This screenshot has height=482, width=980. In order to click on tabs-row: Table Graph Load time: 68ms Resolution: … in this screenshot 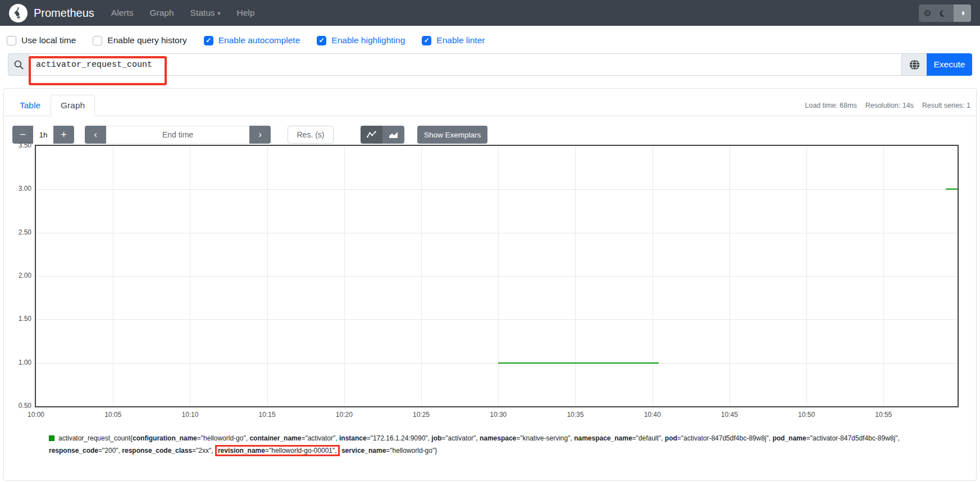, I will do `click(490, 102)`.